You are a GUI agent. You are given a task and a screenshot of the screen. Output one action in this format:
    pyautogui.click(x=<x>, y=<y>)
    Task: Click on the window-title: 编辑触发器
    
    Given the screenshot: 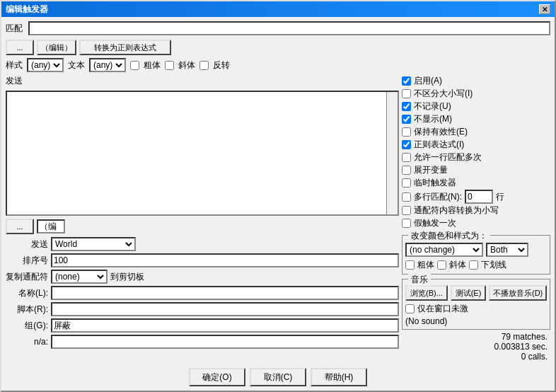 What is the action you would take?
    pyautogui.click(x=27, y=10)
    